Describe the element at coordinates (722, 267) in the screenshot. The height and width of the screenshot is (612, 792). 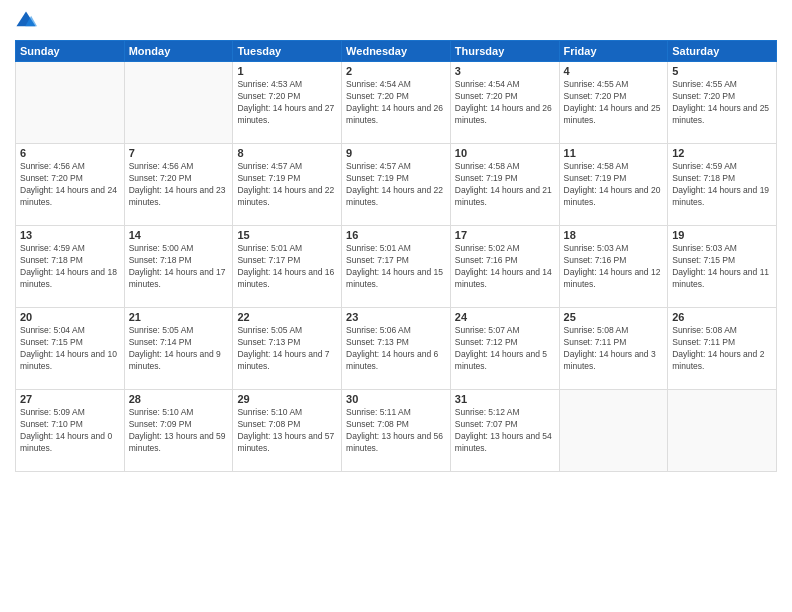
I see `day-cell: 19Sunrise: 5:03 AM Sunset: 7:15 PM Dayli…` at that location.